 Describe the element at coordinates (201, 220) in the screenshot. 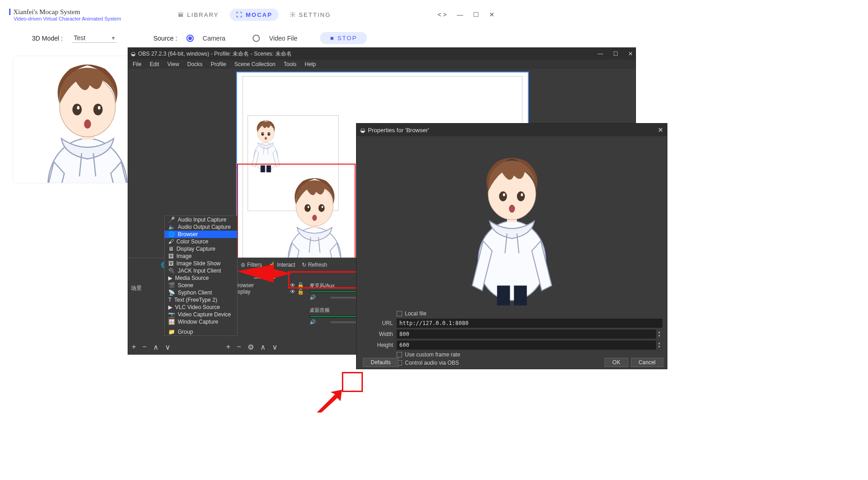

I see `menu-item-audio-input-capture: 🎤Audio Input Capture` at that location.